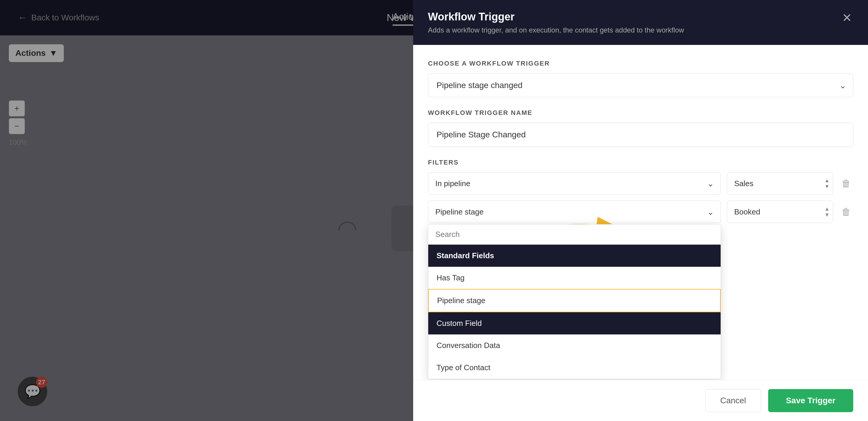 This screenshot has width=868, height=421. Describe the element at coordinates (641, 22) in the screenshot. I see `panel-header: Workflow Trigger Adds a workflow trigger…` at that location.